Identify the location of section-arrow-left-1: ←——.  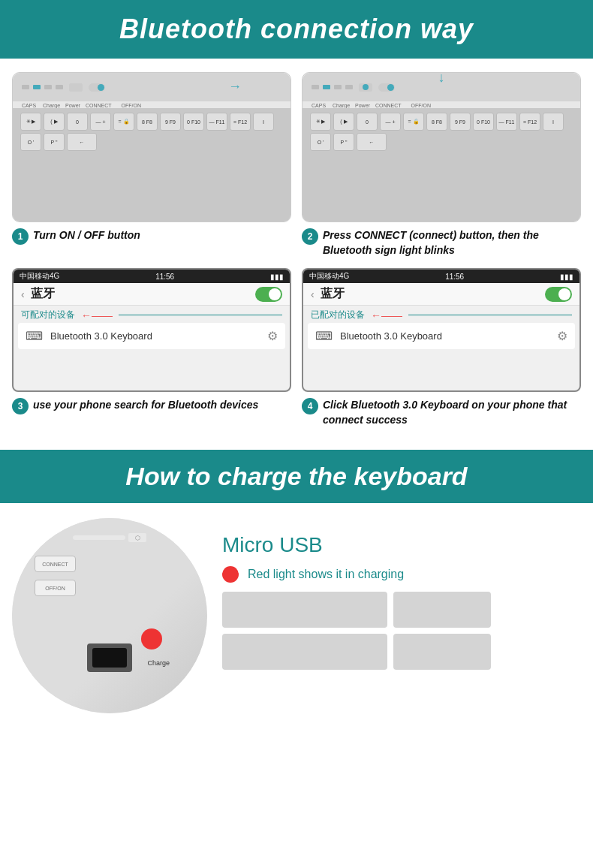
(97, 315).